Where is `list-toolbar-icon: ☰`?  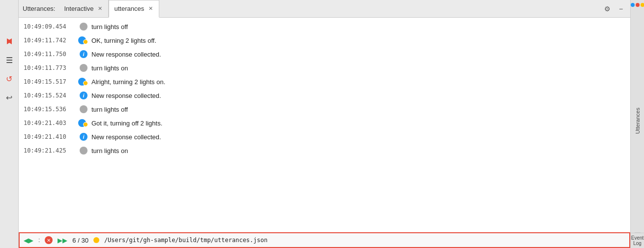
list-toolbar-icon: ☰ is located at coordinates (9, 60).